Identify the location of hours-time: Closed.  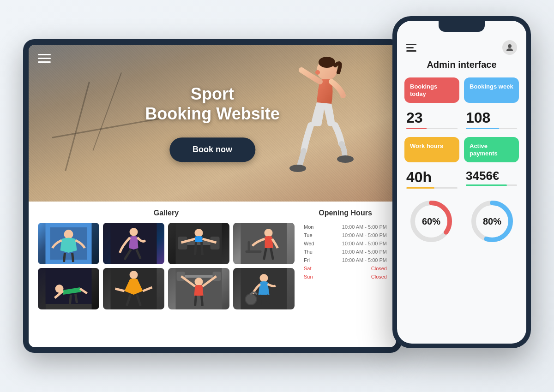
(379, 268).